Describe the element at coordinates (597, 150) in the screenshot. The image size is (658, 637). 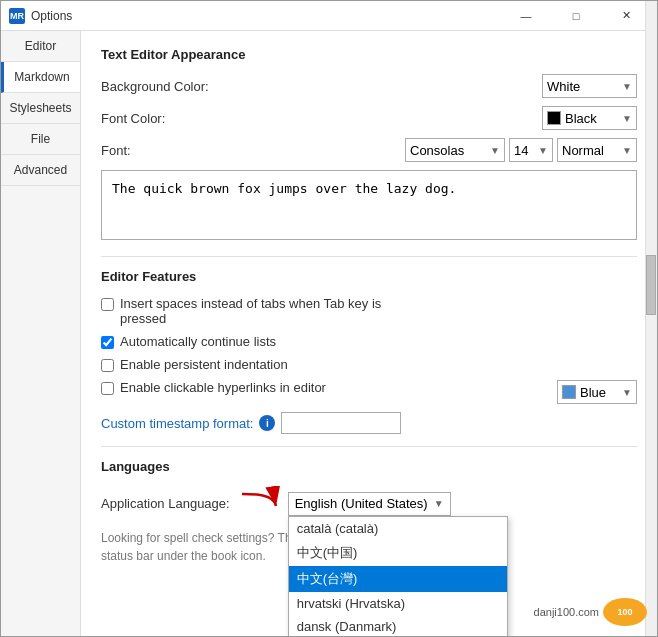
I see `font-style-dropdown: Normal ▼` at that location.